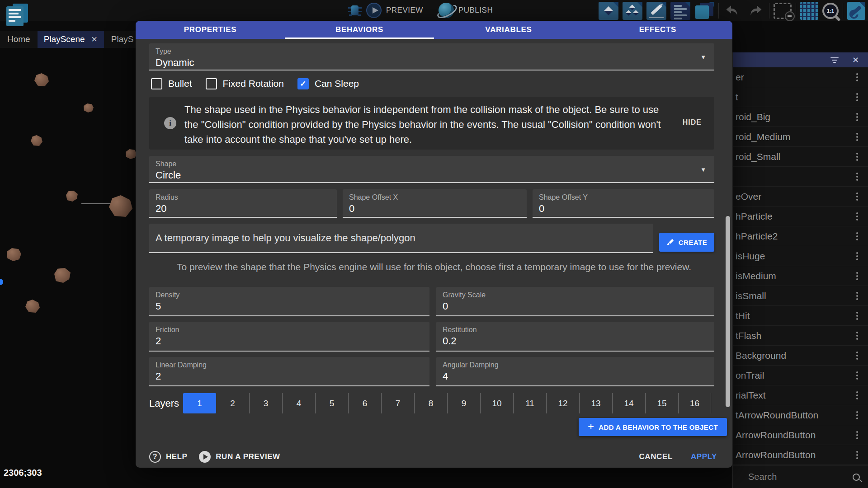  What do you see at coordinates (168, 457) in the screenshot?
I see `help-button: ? HELP` at bounding box center [168, 457].